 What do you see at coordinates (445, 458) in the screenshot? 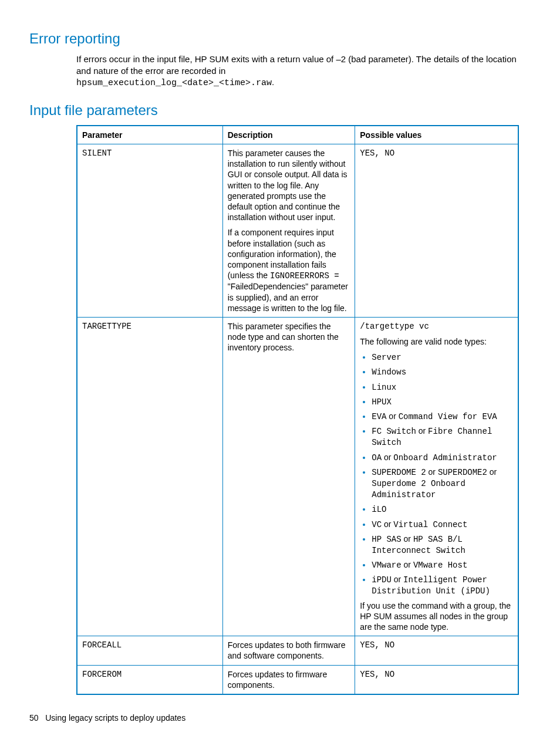
I see `li-b: Onboard Administrator` at bounding box center [445, 458].